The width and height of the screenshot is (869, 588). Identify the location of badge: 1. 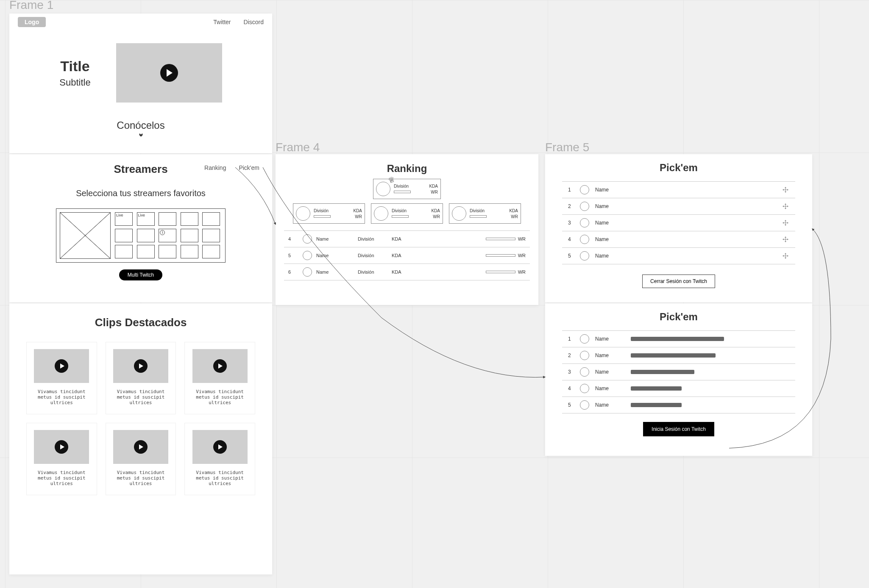
(162, 233).